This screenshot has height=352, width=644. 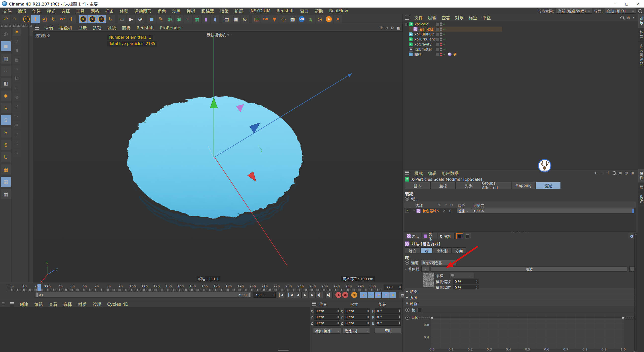 I want to click on snap-auto-icon: S, so click(x=6, y=145).